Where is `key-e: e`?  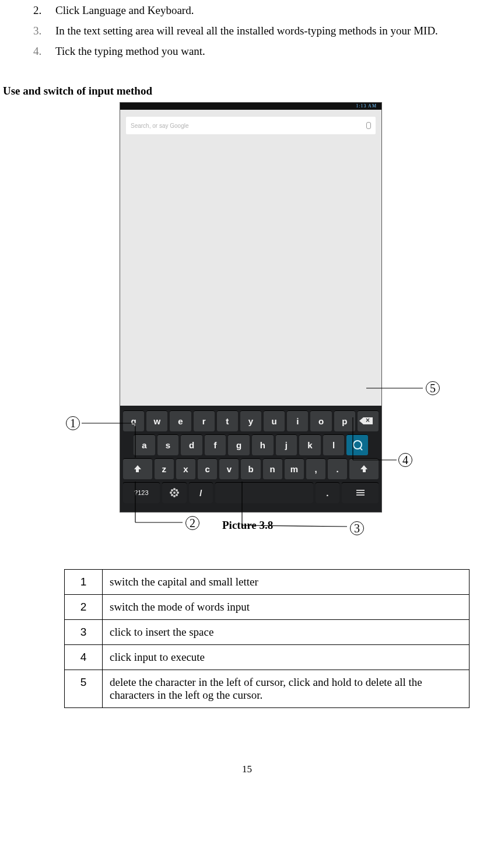 key-e: e is located at coordinates (180, 421).